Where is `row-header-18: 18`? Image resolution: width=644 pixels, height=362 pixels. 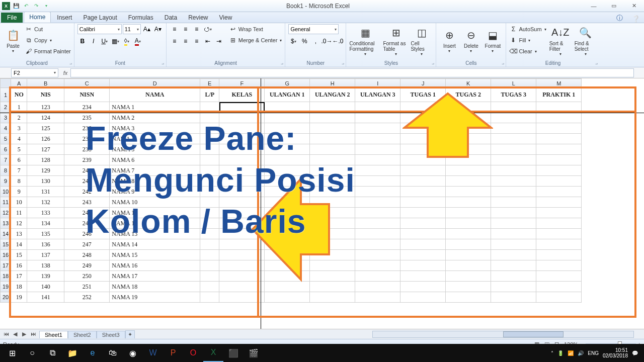 row-header-18: 18 is located at coordinates (6, 277).